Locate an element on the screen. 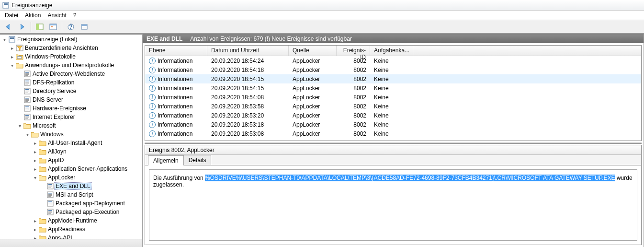 The image size is (644, 247). tree-item-windows: ▾Windows is located at coordinates (71, 134).